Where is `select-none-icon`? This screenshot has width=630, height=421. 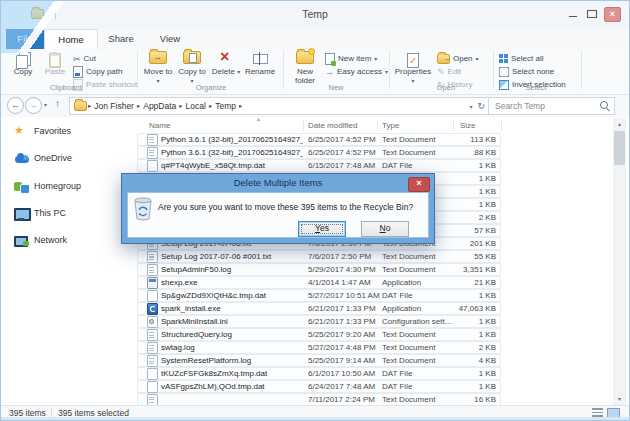 select-none-icon is located at coordinates (504, 72).